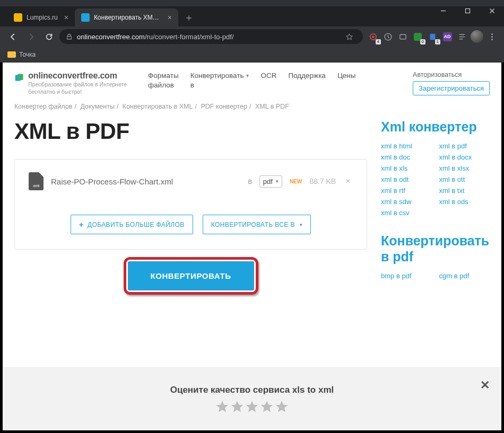 Image resolution: width=504 pixels, height=433 pixels. I want to click on sidebar-link: xml в rtf, so click(406, 191).